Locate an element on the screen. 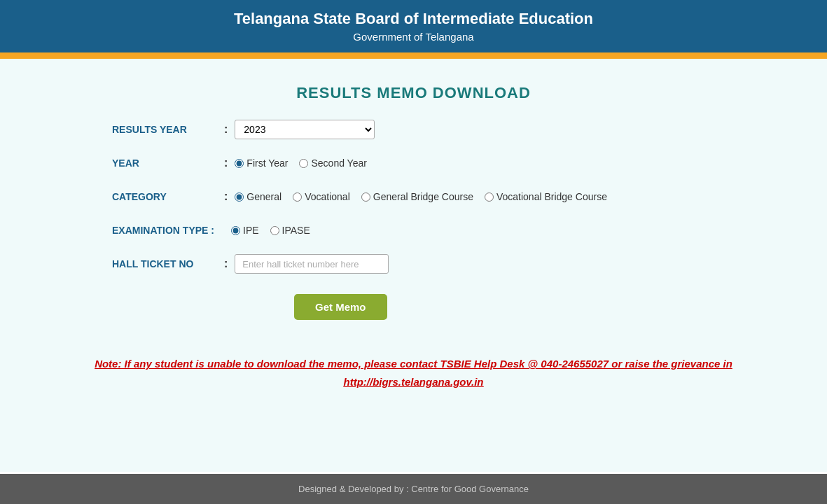 The width and height of the screenshot is (827, 504). year-label: YEAR is located at coordinates (168, 163).